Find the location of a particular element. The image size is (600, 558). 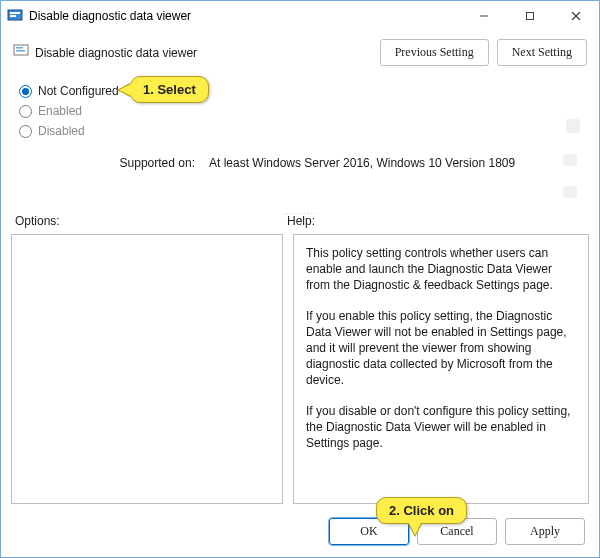

annotation-click: 2. Click on is located at coordinates (422, 510).